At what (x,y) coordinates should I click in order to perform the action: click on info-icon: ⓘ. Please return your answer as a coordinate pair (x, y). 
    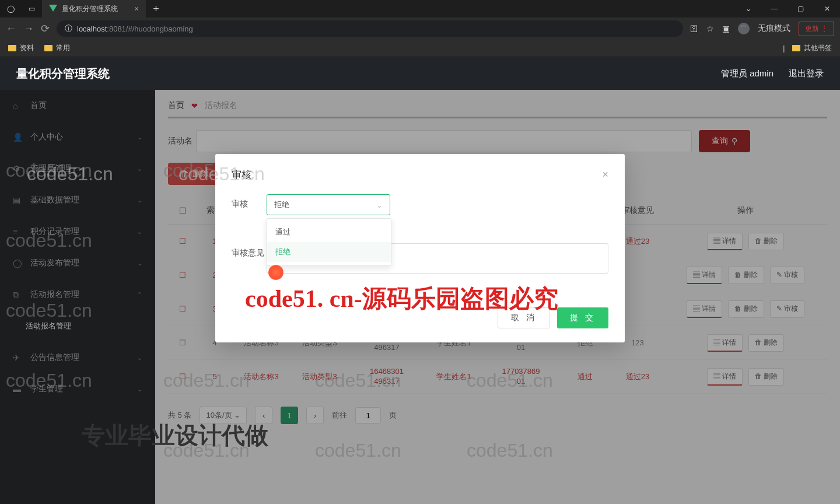
    Looking at the image, I should click on (69, 29).